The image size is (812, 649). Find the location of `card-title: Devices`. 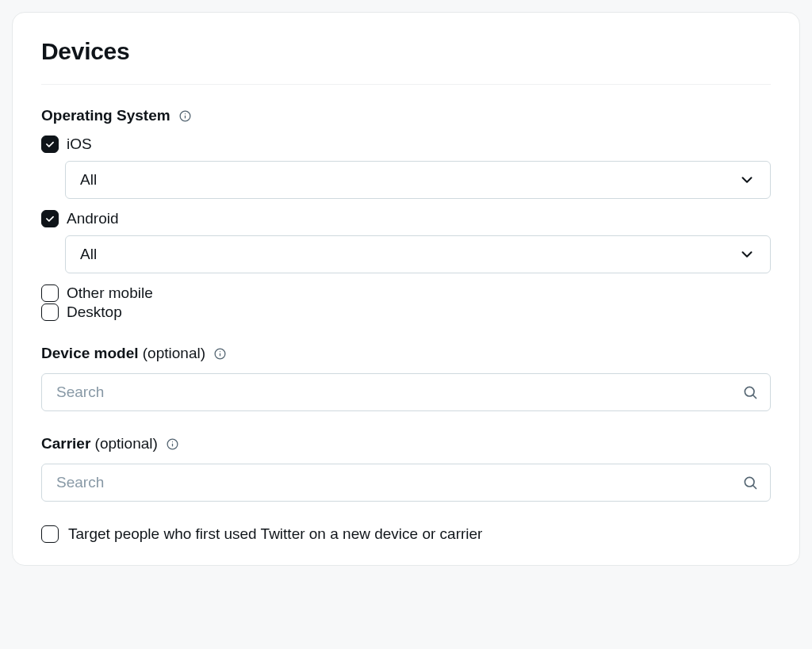

card-title: Devices is located at coordinates (406, 52).